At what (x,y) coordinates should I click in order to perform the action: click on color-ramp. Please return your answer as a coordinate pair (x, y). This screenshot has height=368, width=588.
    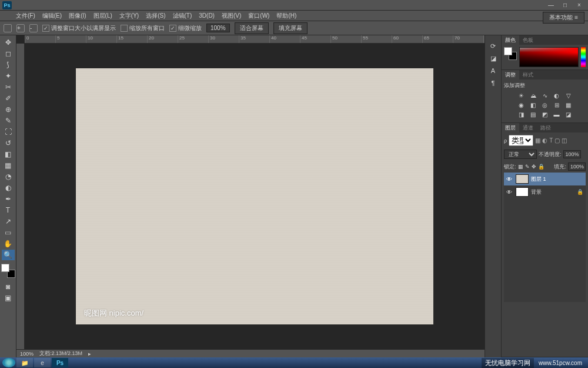
    Looking at the image, I should click on (549, 57).